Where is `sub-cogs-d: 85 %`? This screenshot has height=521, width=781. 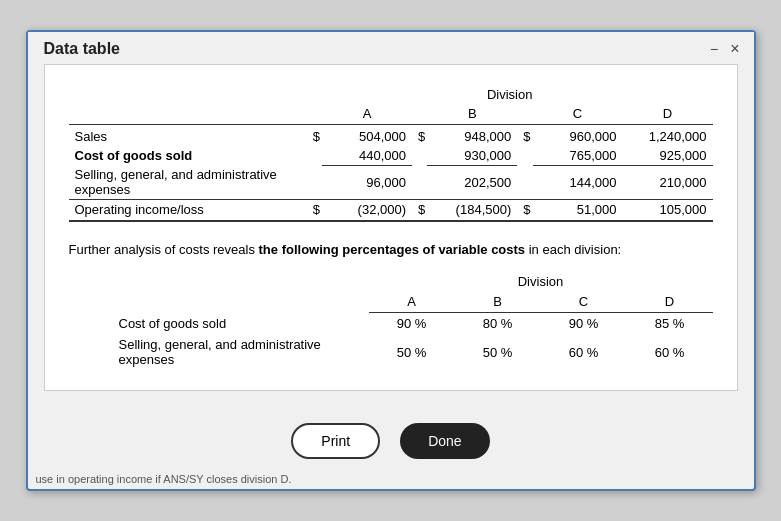 sub-cogs-d: 85 % is located at coordinates (670, 324).